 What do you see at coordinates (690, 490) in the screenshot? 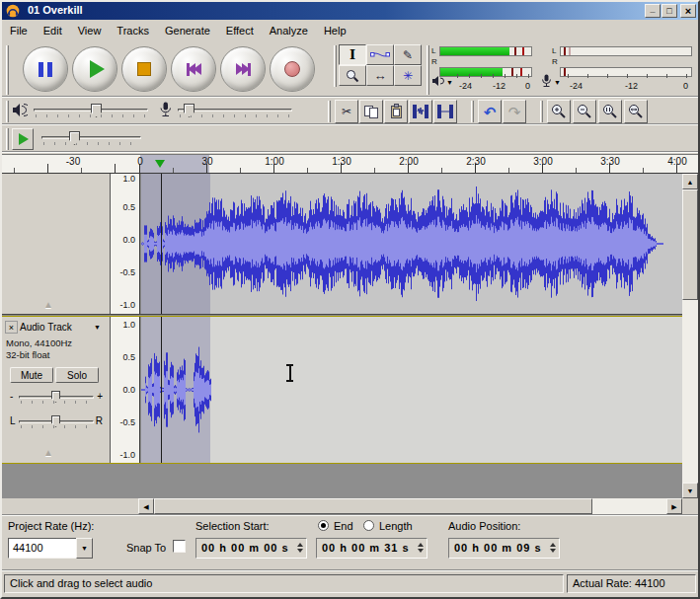
I see `scroll-down-button: ▼` at bounding box center [690, 490].